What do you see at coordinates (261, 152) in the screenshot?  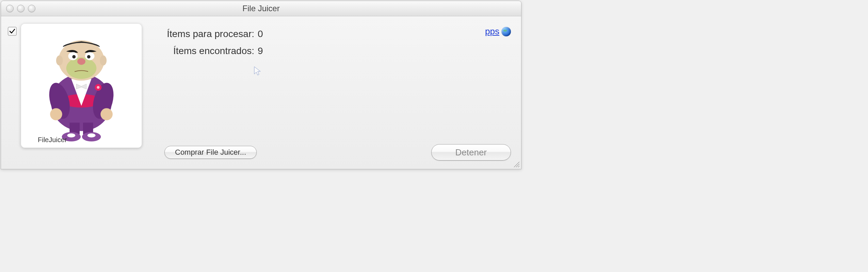 I see `button-bar: Comprar File Juicer... Detener` at bounding box center [261, 152].